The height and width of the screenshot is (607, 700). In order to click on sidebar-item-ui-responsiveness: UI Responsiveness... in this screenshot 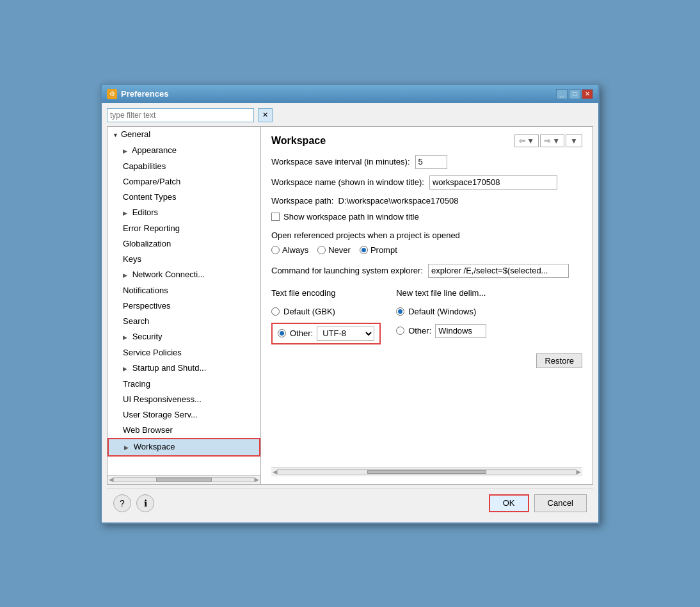, I will do `click(184, 400)`.